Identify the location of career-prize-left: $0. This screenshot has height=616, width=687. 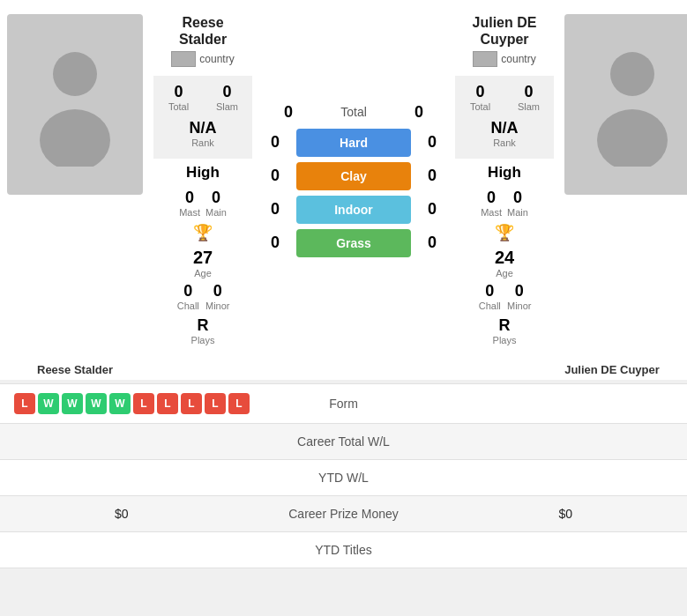
(122, 514).